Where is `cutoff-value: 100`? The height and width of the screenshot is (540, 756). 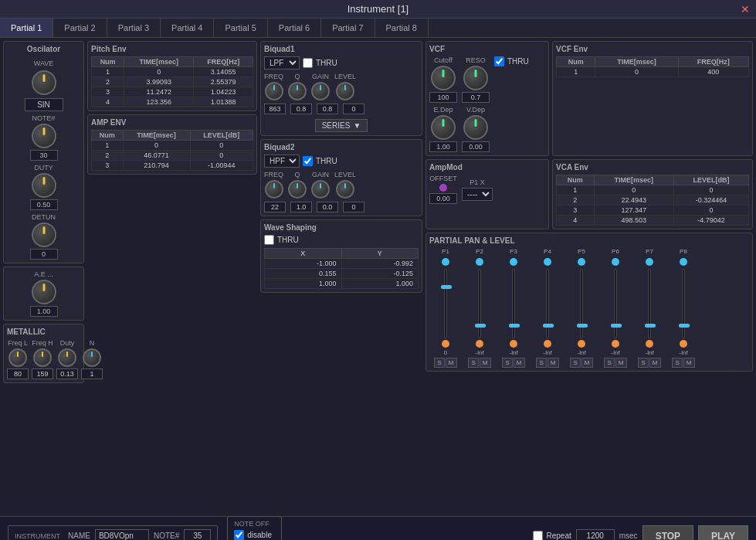
cutoff-value: 100 is located at coordinates (443, 97).